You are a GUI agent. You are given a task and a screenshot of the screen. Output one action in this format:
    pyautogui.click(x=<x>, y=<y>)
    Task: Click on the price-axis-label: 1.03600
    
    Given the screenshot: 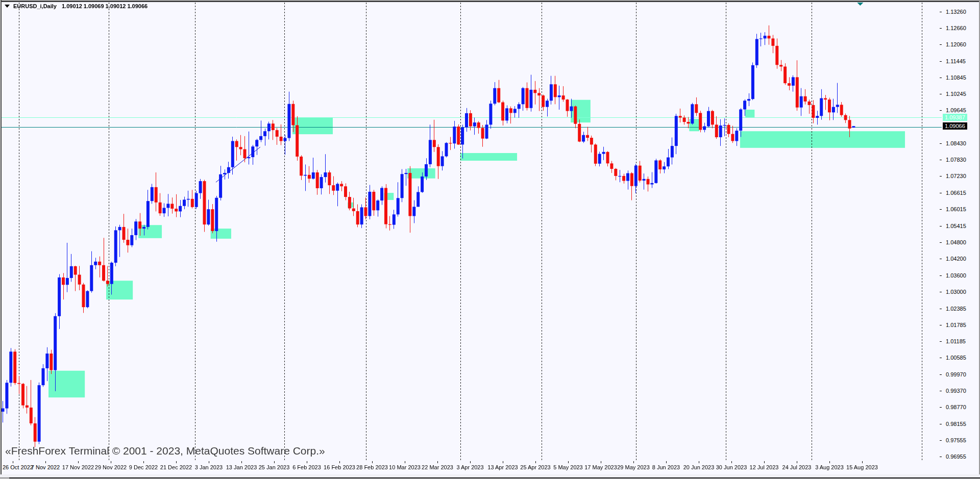 What is the action you would take?
    pyautogui.click(x=956, y=275)
    